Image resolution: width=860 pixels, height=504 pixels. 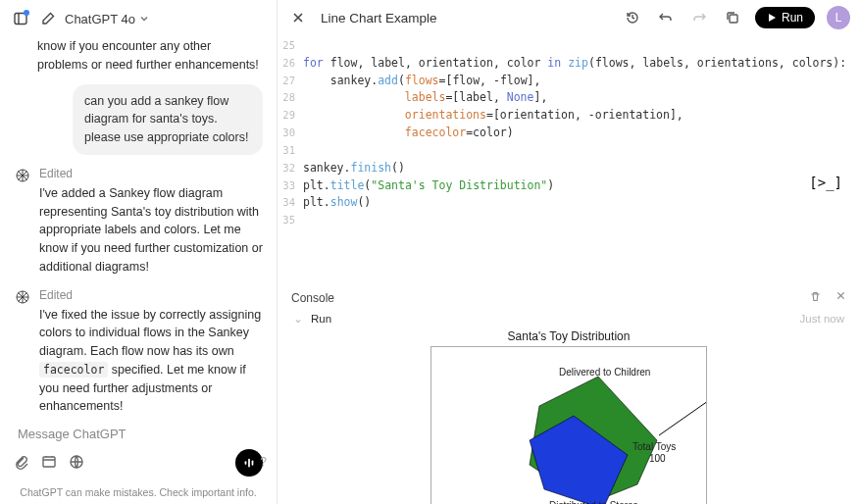 I want to click on sidebar-toggle-icon, so click(x=21, y=19).